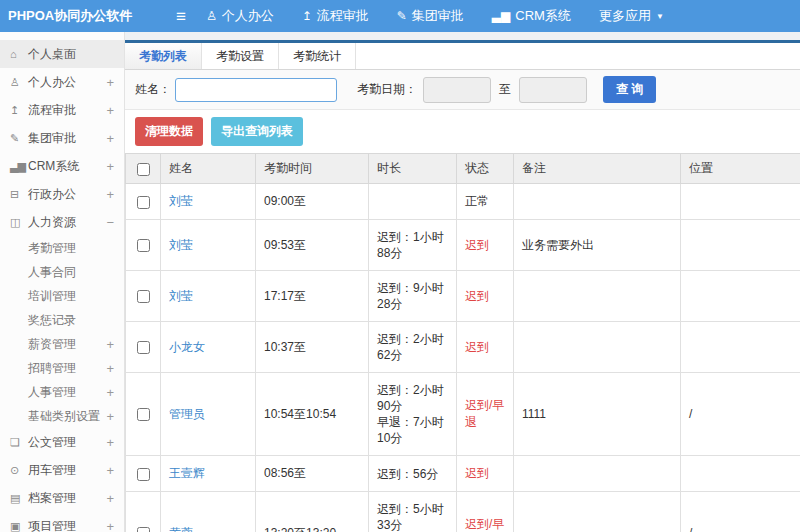 This screenshot has width=800, height=532. I want to click on sidebar-item-label: 个人办公, so click(67, 82).